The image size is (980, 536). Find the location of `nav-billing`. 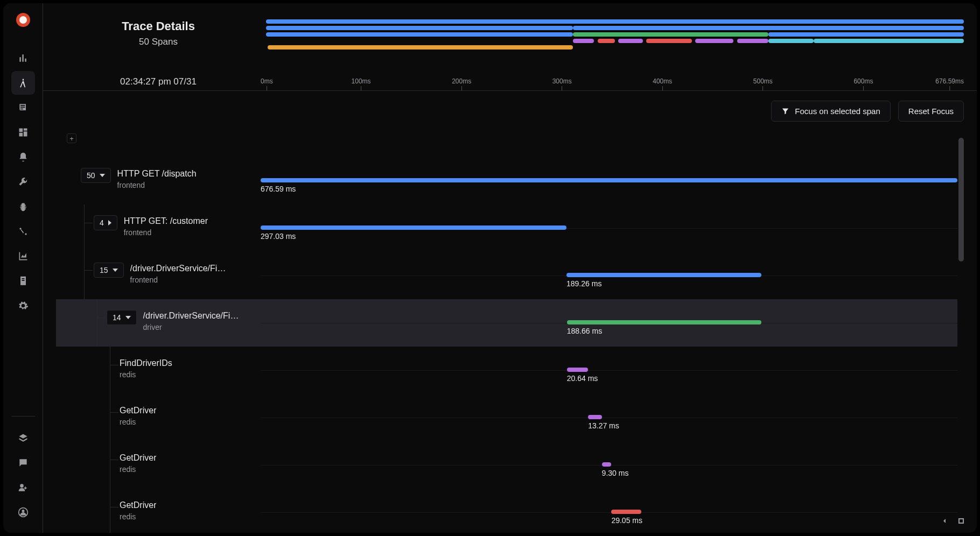

nav-billing is located at coordinates (23, 281).